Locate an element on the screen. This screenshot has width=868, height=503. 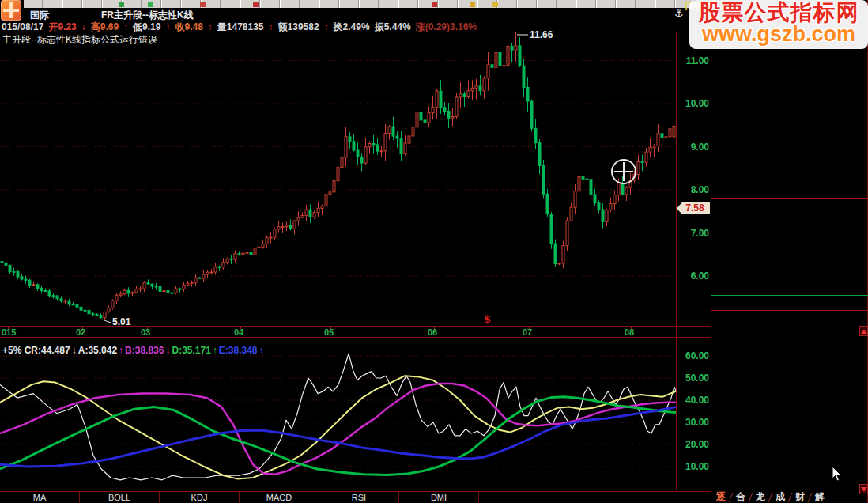
indicator-axis-label: 10.00 is located at coordinates (692, 467).